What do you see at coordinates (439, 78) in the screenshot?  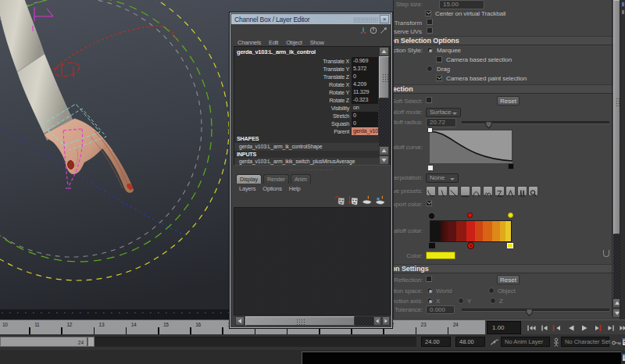 I see `camera-paint-checkbox` at bounding box center [439, 78].